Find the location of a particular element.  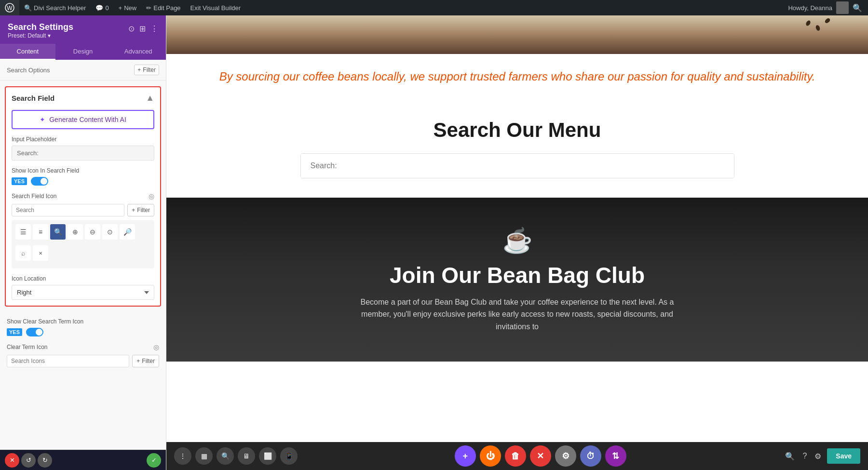

show-clear-toggle-row: YES is located at coordinates (83, 332).